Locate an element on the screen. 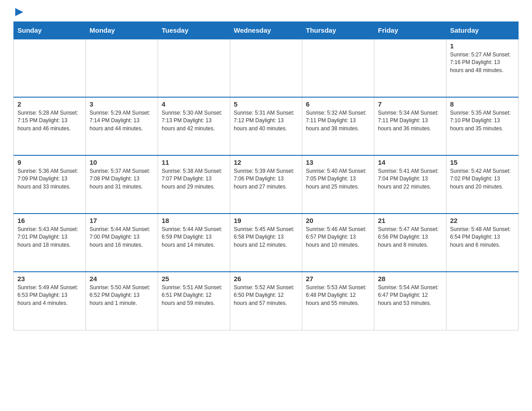  day-number: 8 is located at coordinates (482, 104).